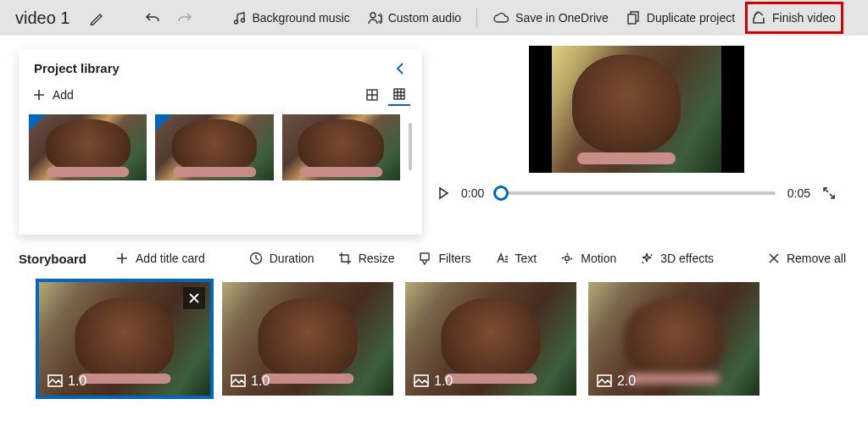 The height and width of the screenshot is (432, 868). I want to click on music-icon, so click(239, 18).